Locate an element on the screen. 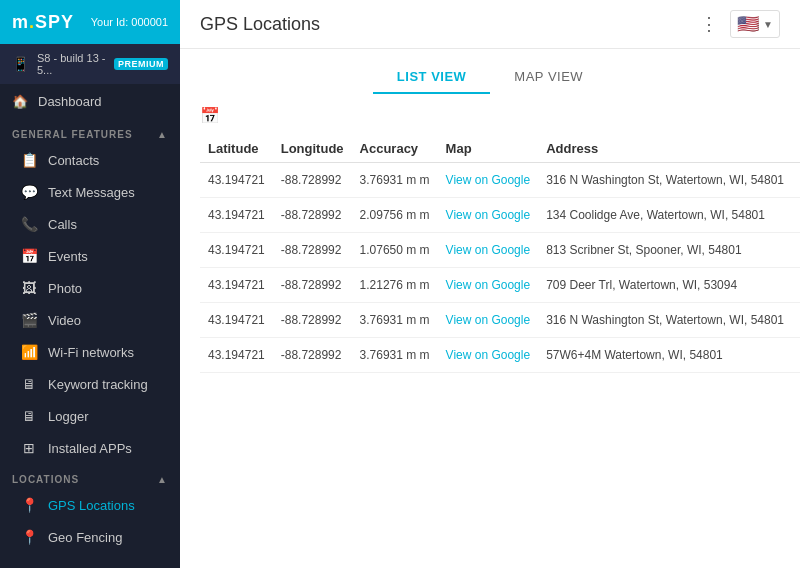 Image resolution: width=800 pixels, height=568 pixels. tab-map-view: MAP VIEW is located at coordinates (548, 78).